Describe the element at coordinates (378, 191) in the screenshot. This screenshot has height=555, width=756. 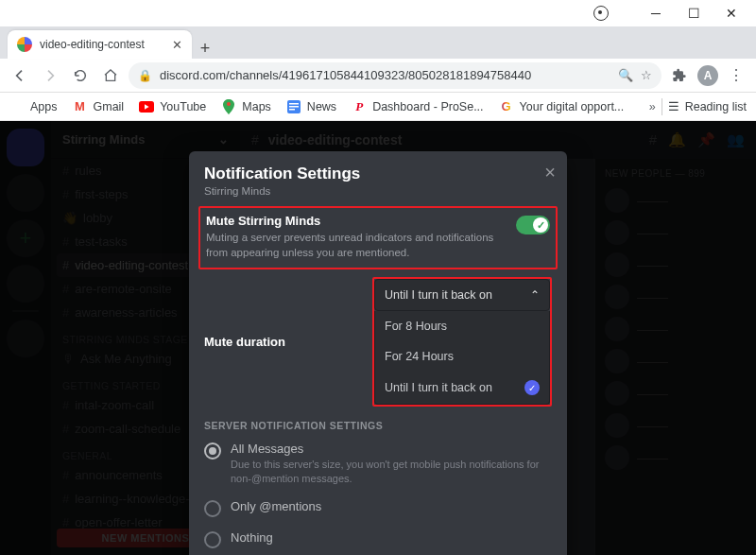
I see `modal-subtitle: Stirring Minds` at that location.